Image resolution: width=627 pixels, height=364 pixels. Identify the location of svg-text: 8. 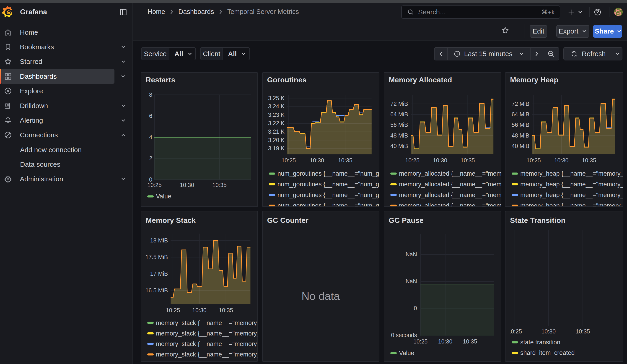
(151, 95).